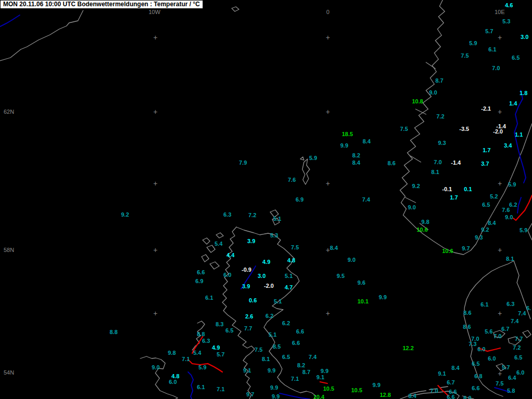  What do you see at coordinates (513, 205) in the screenshot?
I see `station-temp-value: 6.2` at bounding box center [513, 205].